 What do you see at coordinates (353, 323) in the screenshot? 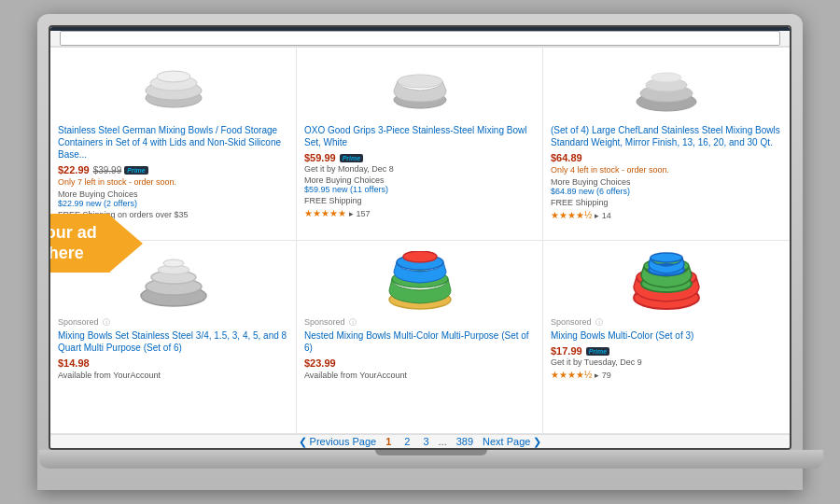
I see `sponsored-icon-5: ⓘ` at bounding box center [353, 323].